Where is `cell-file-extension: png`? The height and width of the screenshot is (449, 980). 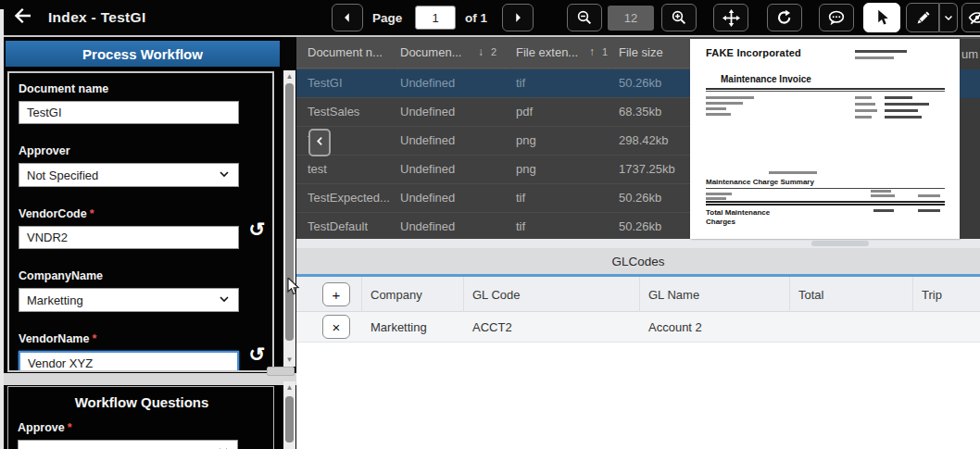
cell-file-extension: png is located at coordinates (526, 141).